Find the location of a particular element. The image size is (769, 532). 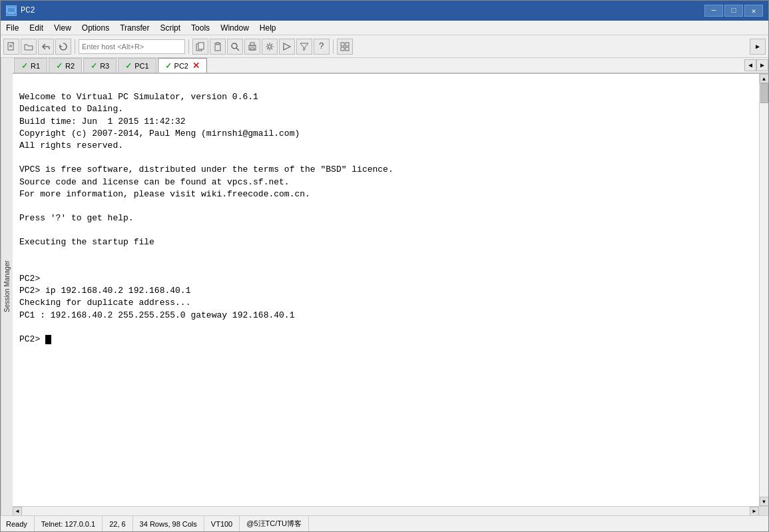

menu-file: File is located at coordinates (12, 28).